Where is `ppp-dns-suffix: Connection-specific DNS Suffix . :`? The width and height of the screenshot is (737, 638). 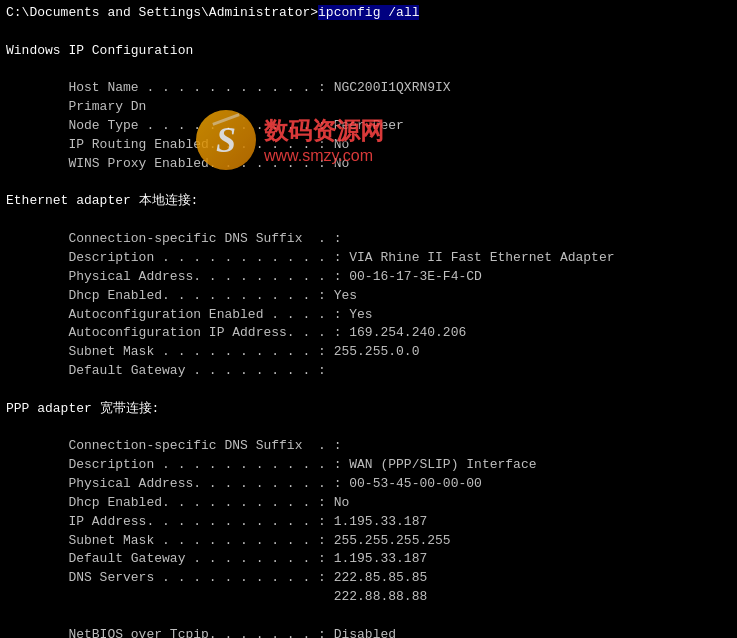 ppp-dns-suffix: Connection-specific DNS Suffix . : is located at coordinates (368, 446).